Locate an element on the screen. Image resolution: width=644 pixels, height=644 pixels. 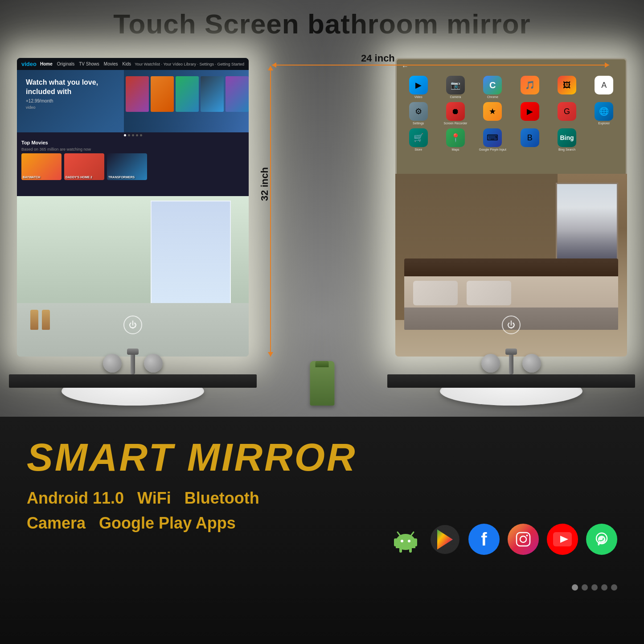
tv-hero-text: Watch what you love,included with +12.99… is located at coordinates (62, 94).